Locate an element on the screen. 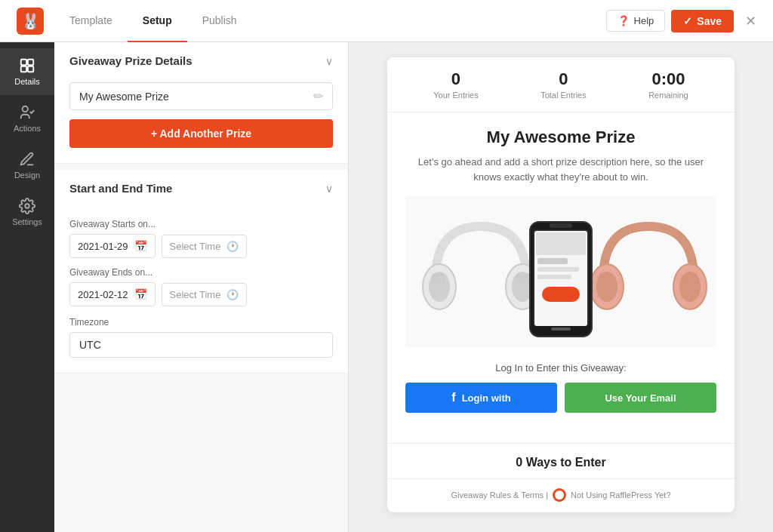 Image resolution: width=773 pixels, height=532 pixels. facebook-login-button: f Login with is located at coordinates (482, 398).